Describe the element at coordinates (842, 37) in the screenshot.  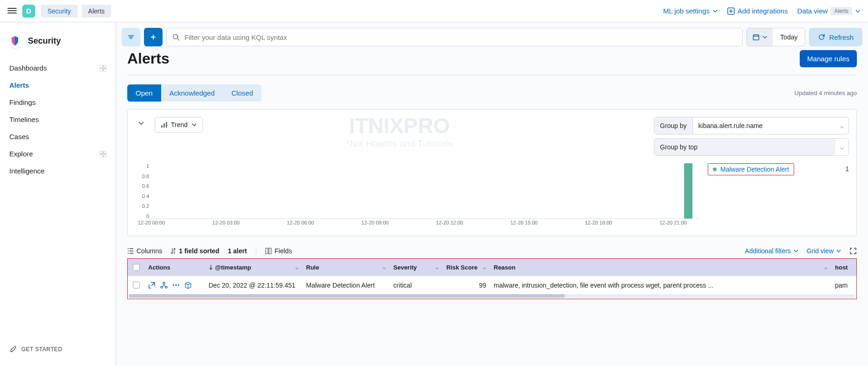
I see `refresh-label: Refresh` at that location.